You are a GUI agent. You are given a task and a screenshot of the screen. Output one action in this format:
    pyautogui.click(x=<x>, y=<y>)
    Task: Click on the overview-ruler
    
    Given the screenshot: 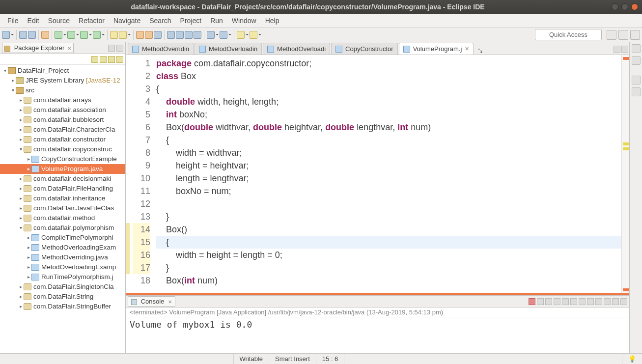 What is the action you would take?
    pyautogui.click(x=625, y=174)
    